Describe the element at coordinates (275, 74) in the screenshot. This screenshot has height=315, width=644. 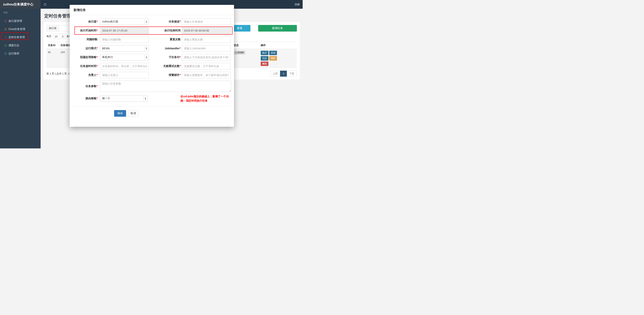
I see `prev-page-button: 上页` at that location.